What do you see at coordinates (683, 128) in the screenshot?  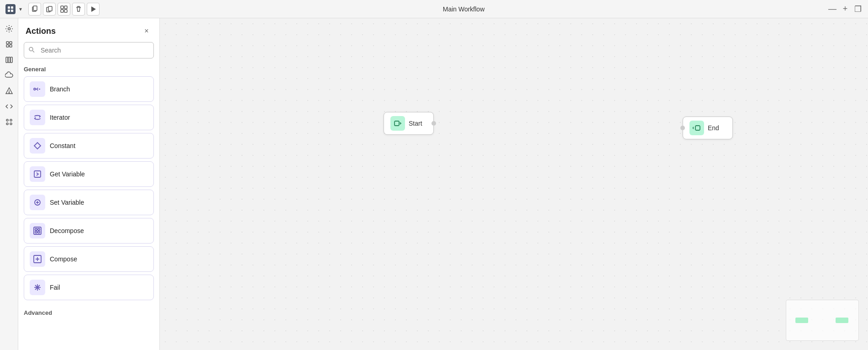 I see `end-node-connector-left` at bounding box center [683, 128].